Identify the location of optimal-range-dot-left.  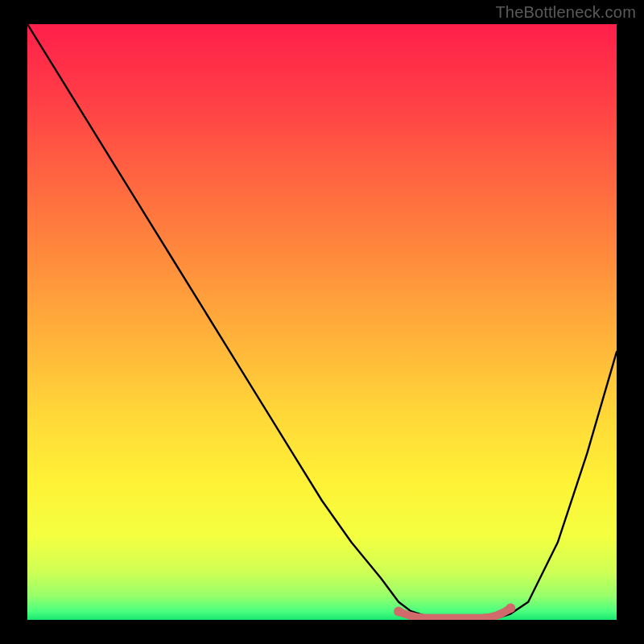
(398, 612).